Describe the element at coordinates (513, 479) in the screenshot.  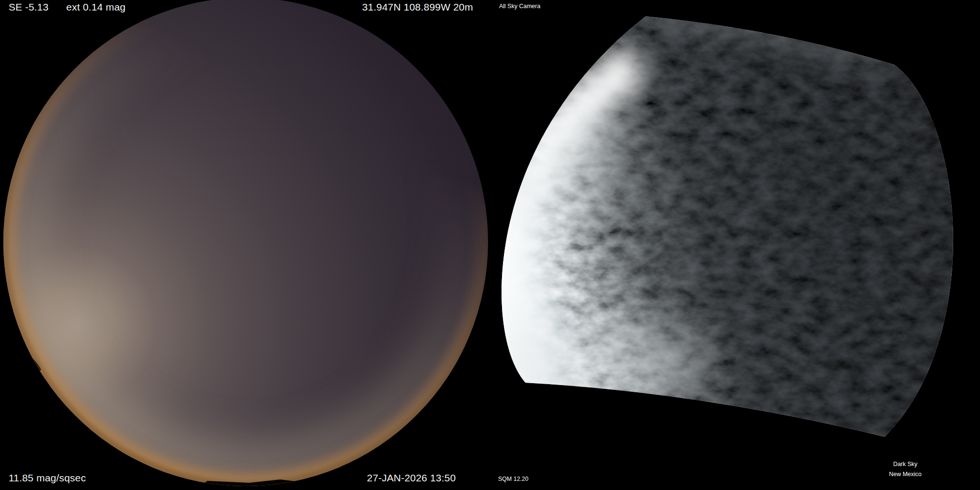
I see `sqm-reading: SQM 12.20` at that location.